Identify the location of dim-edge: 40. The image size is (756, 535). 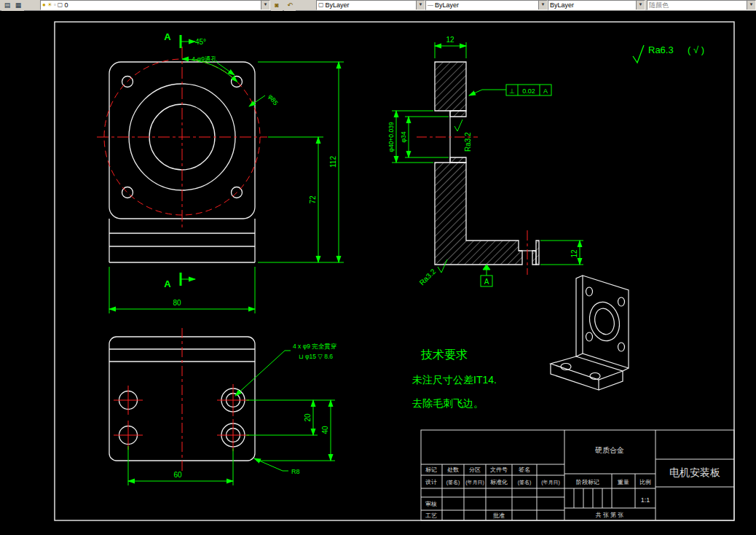
(325, 430).